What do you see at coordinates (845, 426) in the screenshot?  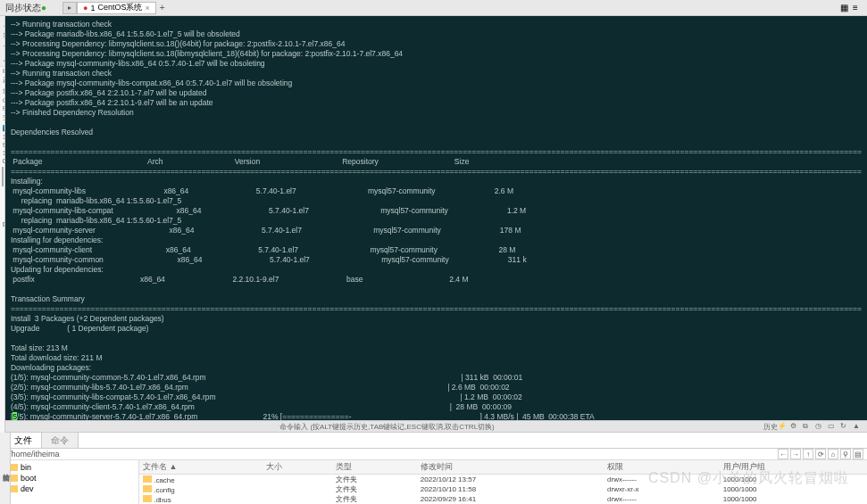 I see `sync-icon: ↻` at bounding box center [845, 426].